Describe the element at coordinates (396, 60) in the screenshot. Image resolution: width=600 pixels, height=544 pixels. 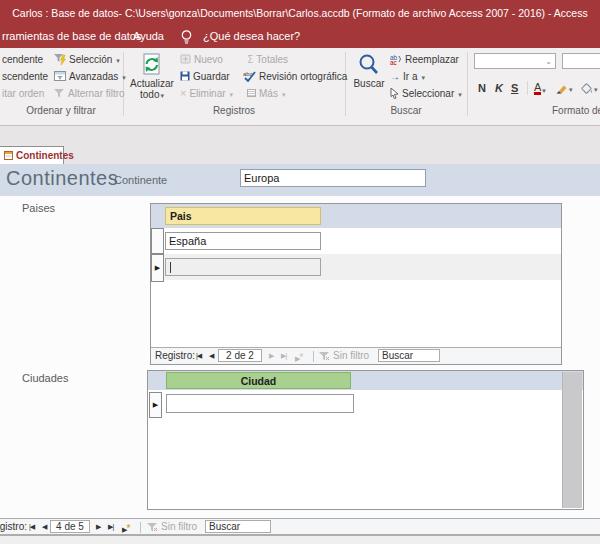
I see `replace-icon: ab ac` at that location.